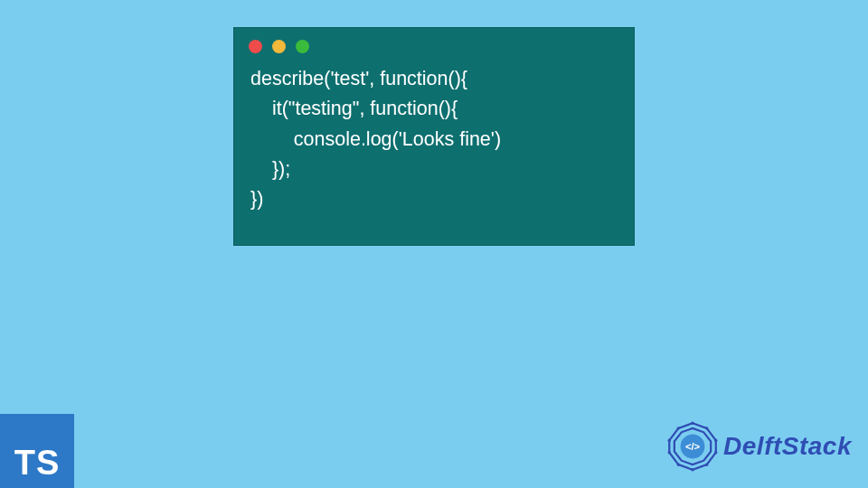 The image size is (868, 488). I want to click on code-line: it("testing", function(){, so click(354, 108).